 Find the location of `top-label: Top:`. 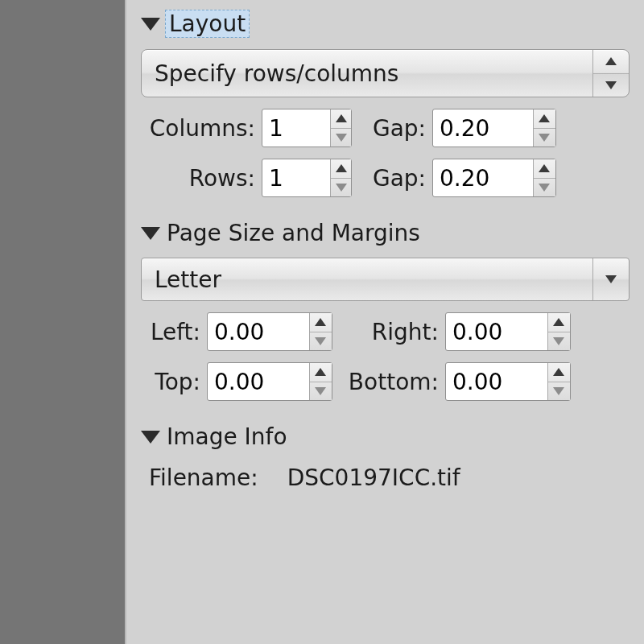

top-label: Top: is located at coordinates (171, 382).